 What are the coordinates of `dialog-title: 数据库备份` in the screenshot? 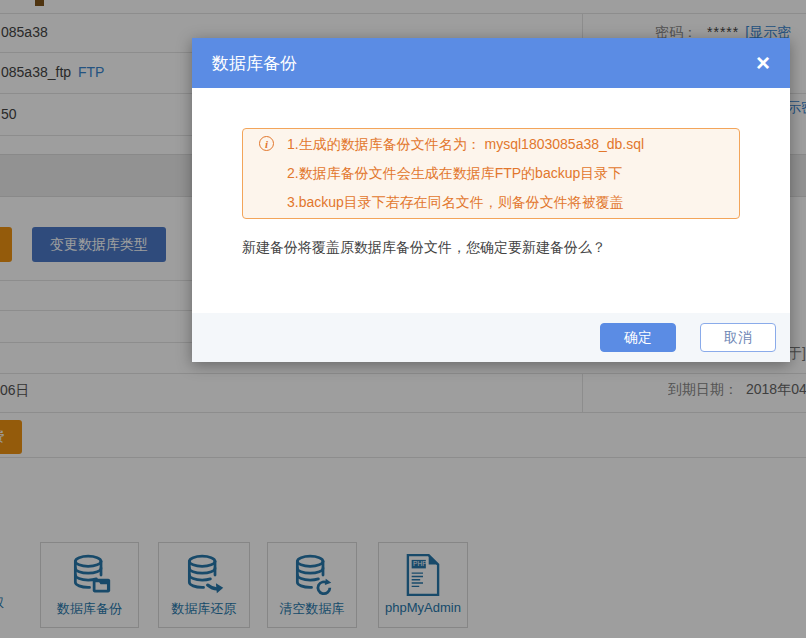 It's located at (254, 64).